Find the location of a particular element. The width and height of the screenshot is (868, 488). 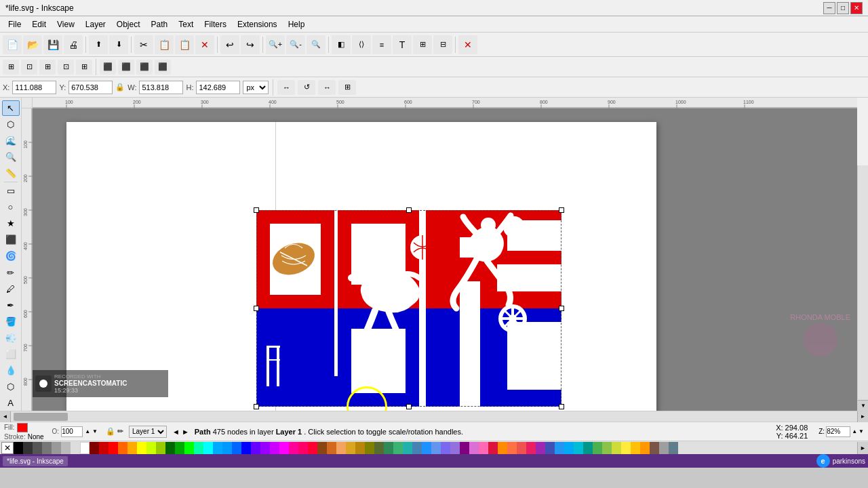

node-tool: ⬡ is located at coordinates (11, 125).